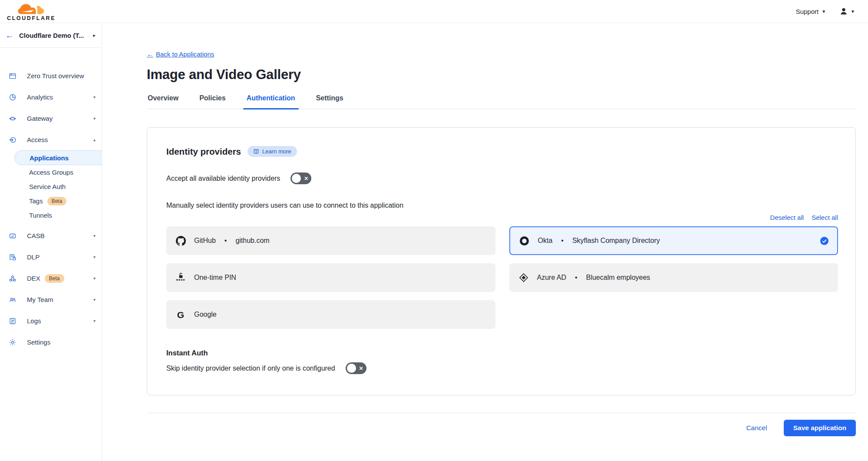 The width and height of the screenshot is (868, 461). Describe the element at coordinates (616, 241) in the screenshot. I see `provider-detail: Skyflash Company Directory` at that location.